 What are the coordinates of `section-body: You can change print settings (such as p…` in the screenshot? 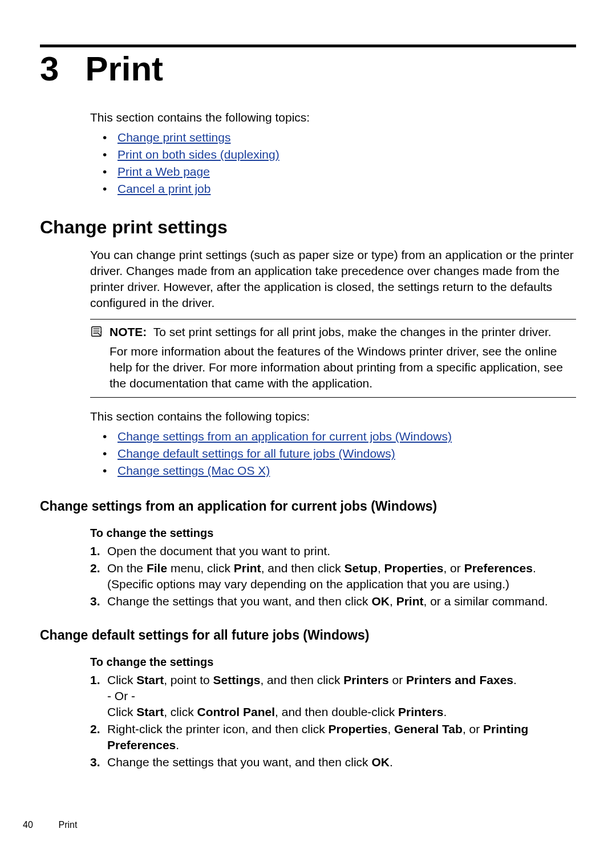 It's located at (333, 279).